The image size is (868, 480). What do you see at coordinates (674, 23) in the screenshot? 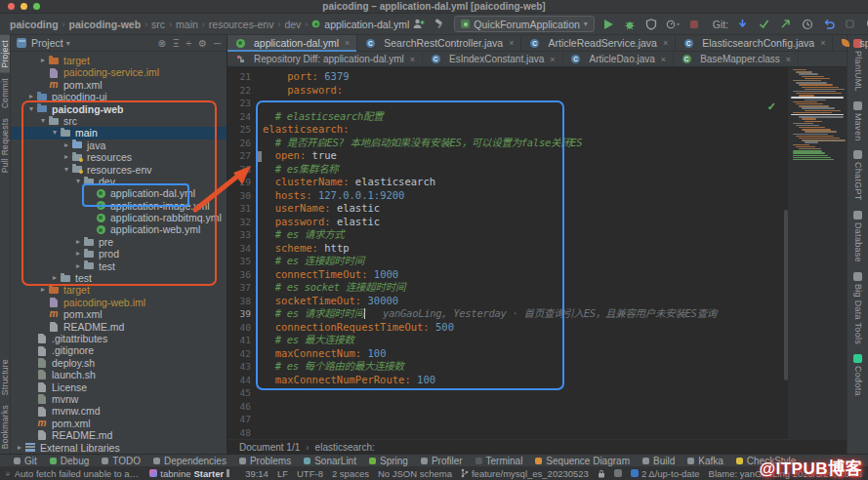
I see `profiler-button` at bounding box center [674, 23].